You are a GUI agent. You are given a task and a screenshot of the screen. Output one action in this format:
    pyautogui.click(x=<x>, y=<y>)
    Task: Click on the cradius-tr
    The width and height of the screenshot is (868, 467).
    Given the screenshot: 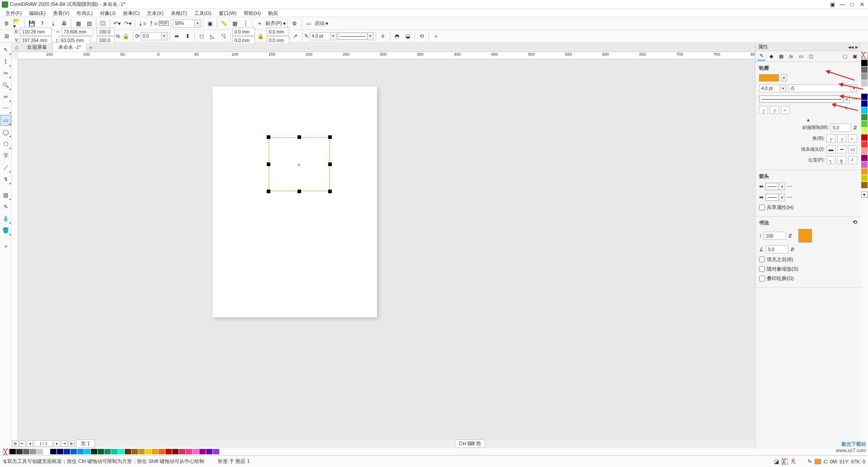 What is the action you would take?
    pyautogui.click(x=278, y=32)
    